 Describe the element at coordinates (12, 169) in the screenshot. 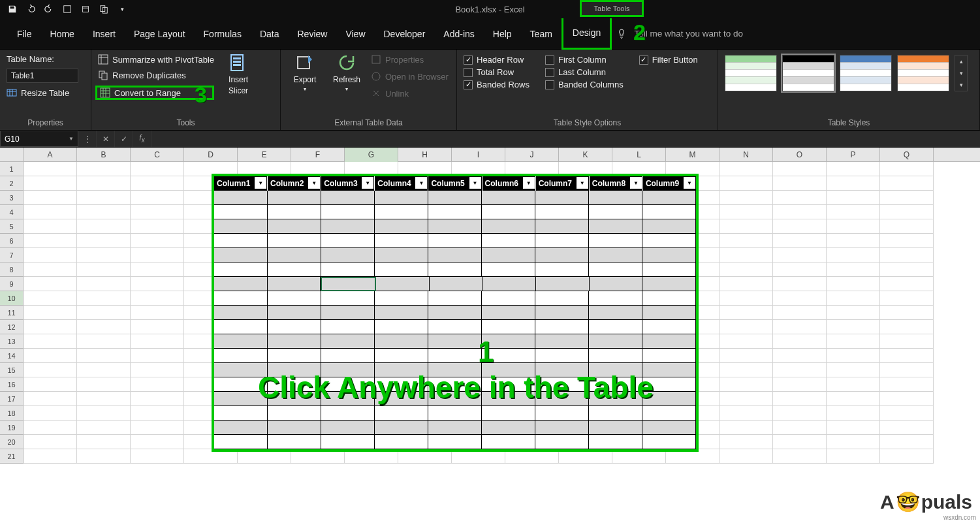

I see `row-header: 1` at that location.